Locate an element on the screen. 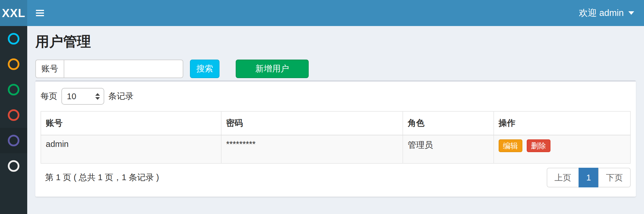  header-role: 角色 is located at coordinates (448, 123).